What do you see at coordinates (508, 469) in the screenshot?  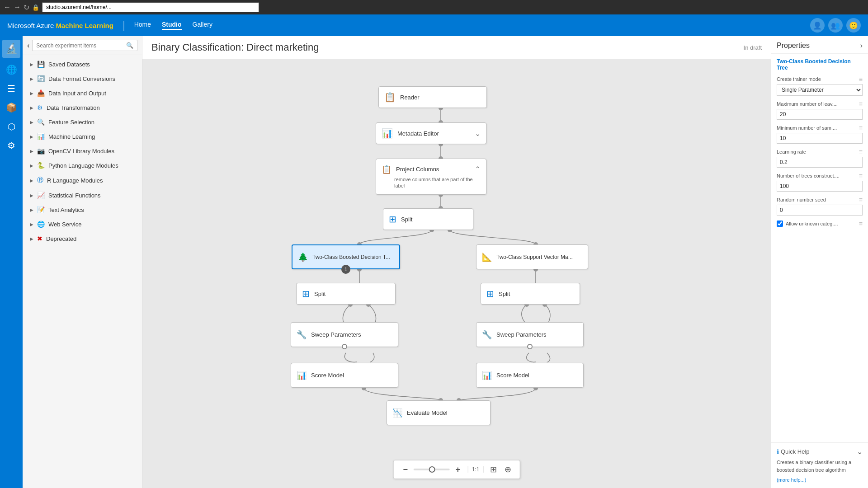 I see `center-icon-btn: ⊕` at bounding box center [508, 469].